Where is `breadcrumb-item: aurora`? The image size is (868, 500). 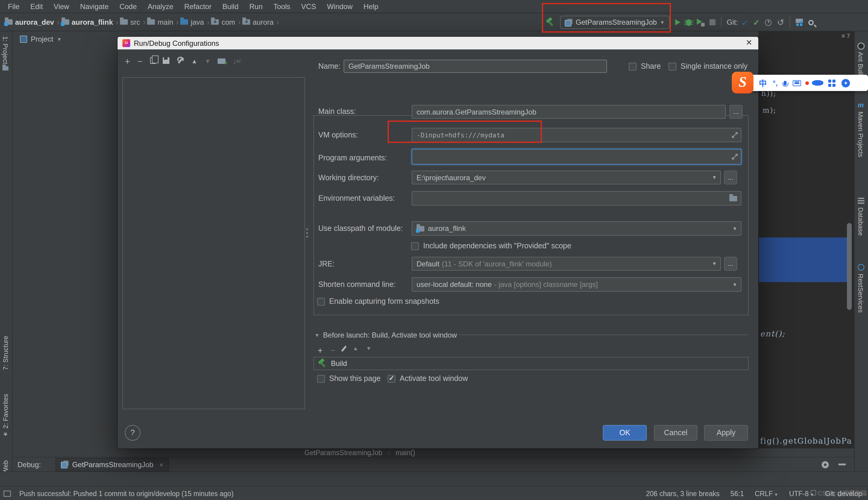 breadcrumb-item: aurora is located at coordinates (258, 22).